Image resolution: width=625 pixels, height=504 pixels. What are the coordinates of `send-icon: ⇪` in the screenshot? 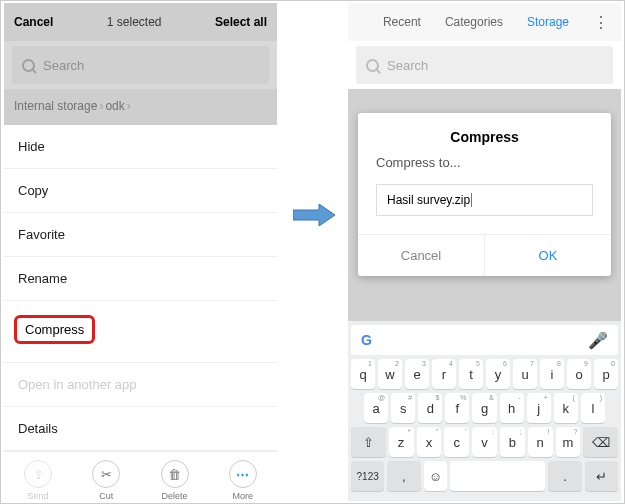 It's located at (38, 474).